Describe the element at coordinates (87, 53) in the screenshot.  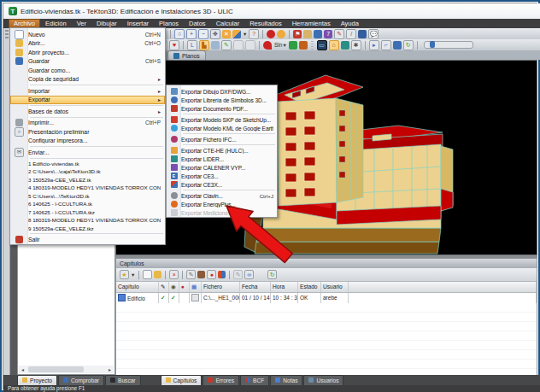
I see `menu-item-abrir-proyecto: Abrir proyecto...` at that location.